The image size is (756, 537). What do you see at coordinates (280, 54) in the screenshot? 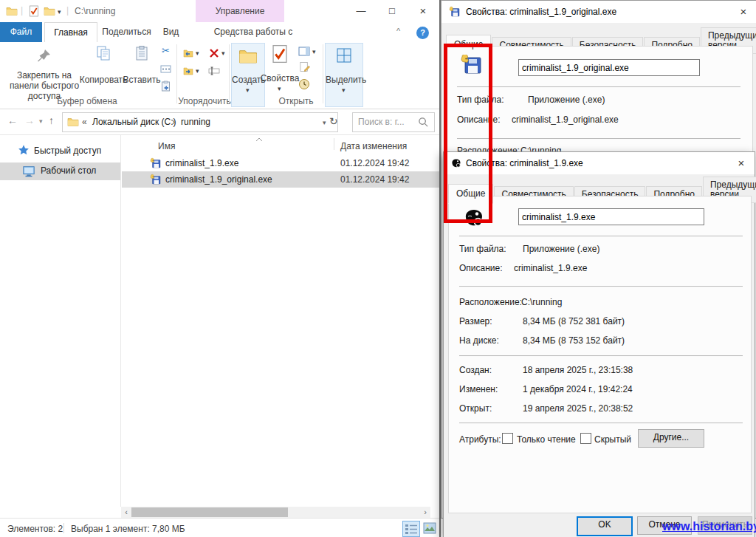
I see `properties-icon` at bounding box center [280, 54].